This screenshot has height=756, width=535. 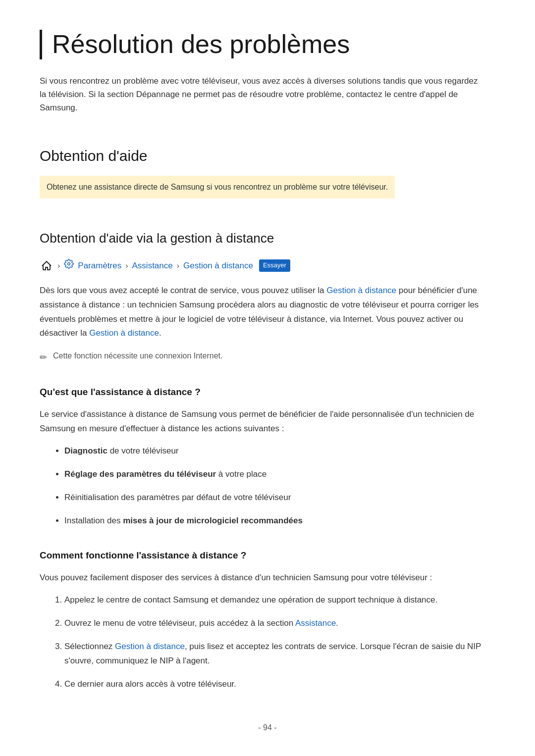 What do you see at coordinates (218, 265) in the screenshot?
I see `breadcrumb-remote-mgmt: Gestion à distance` at bounding box center [218, 265].